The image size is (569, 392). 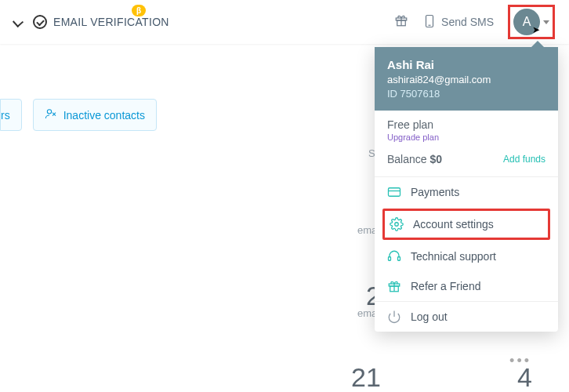 What do you see at coordinates (531, 22) in the screenshot?
I see `avatar-button: A ➤` at bounding box center [531, 22].